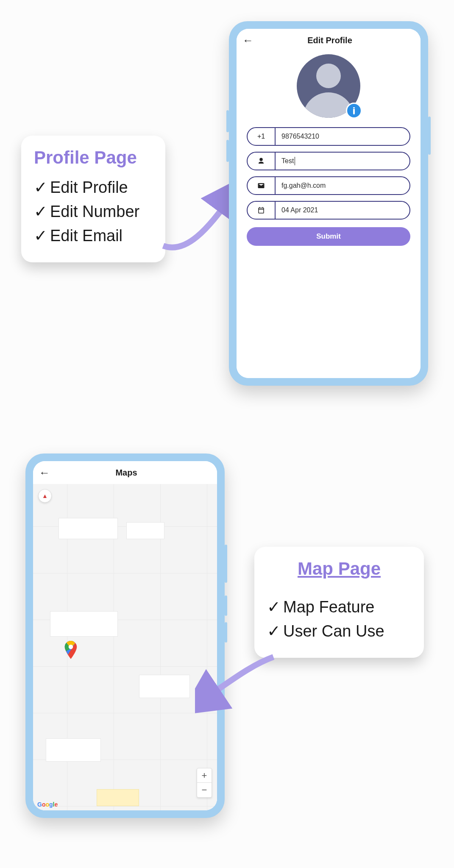  Describe the element at coordinates (93, 212) in the screenshot. I see `annotation-item: ✓Edit Number` at that location.